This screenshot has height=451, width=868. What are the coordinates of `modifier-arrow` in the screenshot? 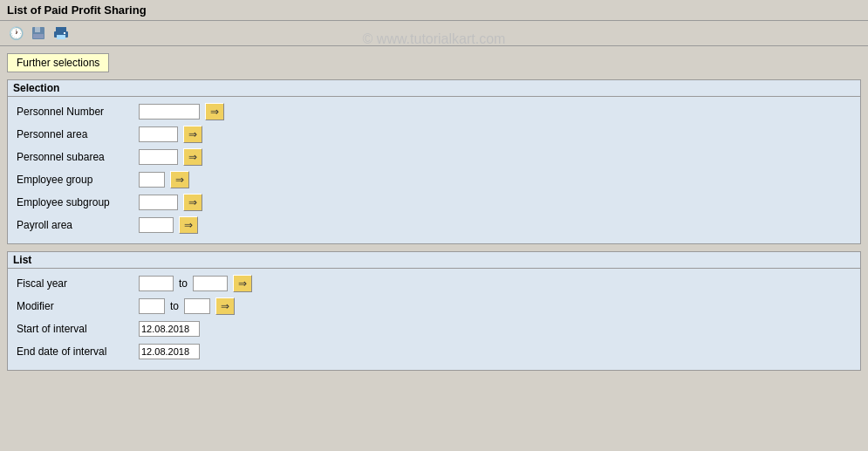 It's located at (225, 306).